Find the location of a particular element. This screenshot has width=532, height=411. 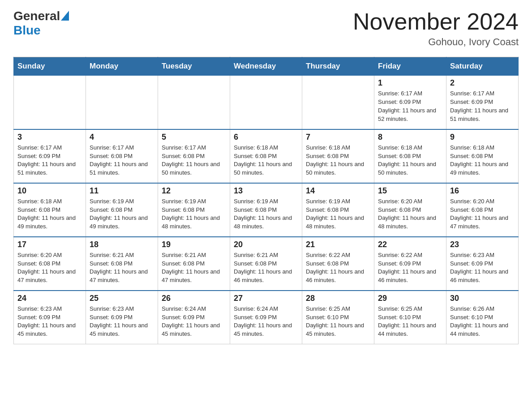

calendar-cell: 1Sunrise: 6:17 AMSunset: 6:09 PMDaylight… is located at coordinates (410, 103).